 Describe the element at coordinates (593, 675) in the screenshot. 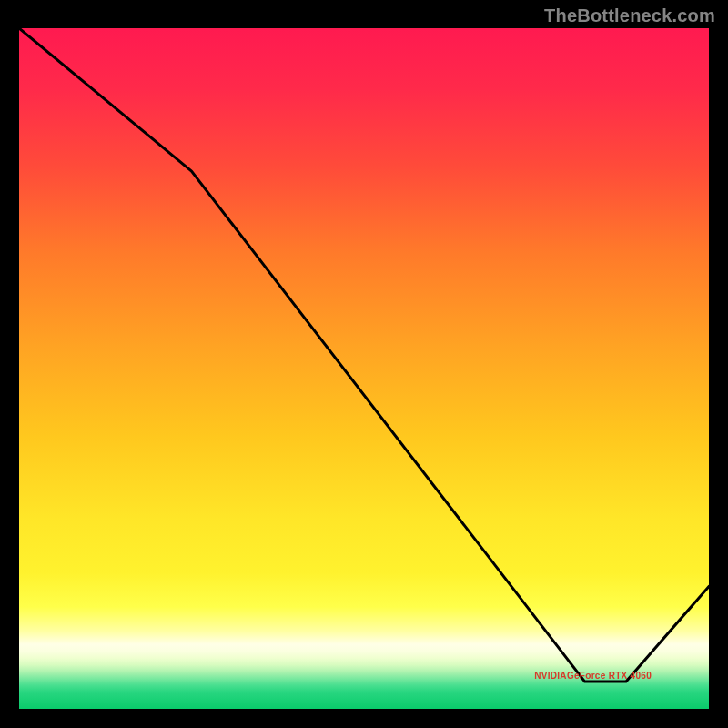

I see `gpu-marker-label: NVIDIAGeForce RTX 4060` at that location.